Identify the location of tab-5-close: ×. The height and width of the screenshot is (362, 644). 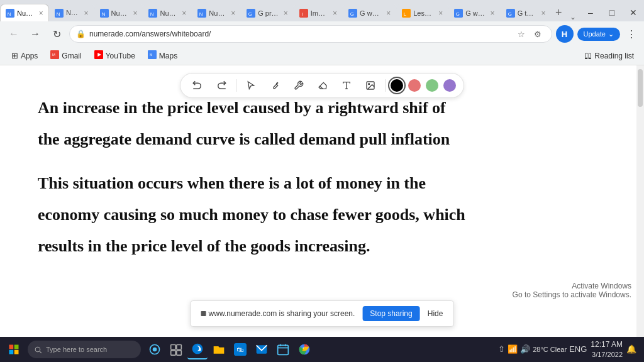
(233, 13).